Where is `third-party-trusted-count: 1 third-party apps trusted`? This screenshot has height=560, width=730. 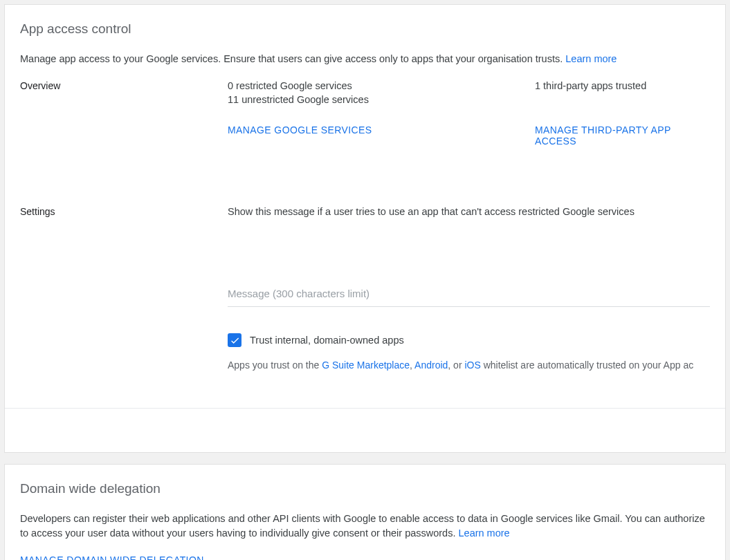
third-party-trusted-count: 1 third-party apps trusted is located at coordinates (623, 86).